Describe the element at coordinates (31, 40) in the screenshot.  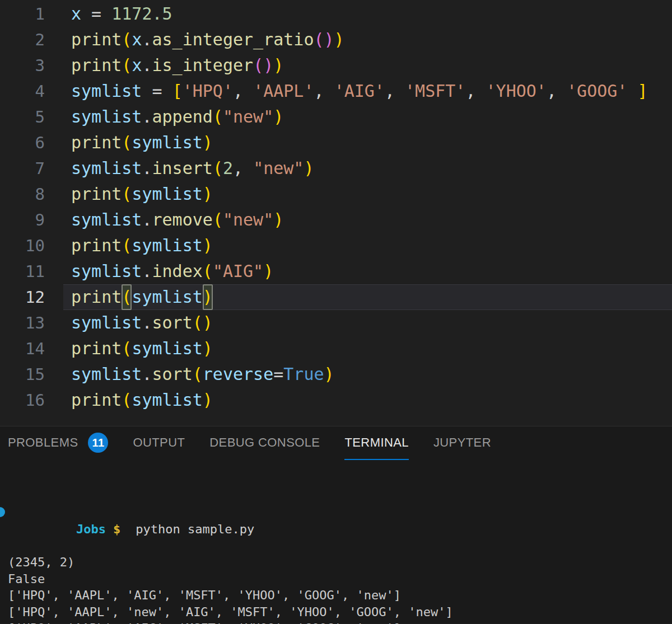
I see `line-number: 2` at that location.